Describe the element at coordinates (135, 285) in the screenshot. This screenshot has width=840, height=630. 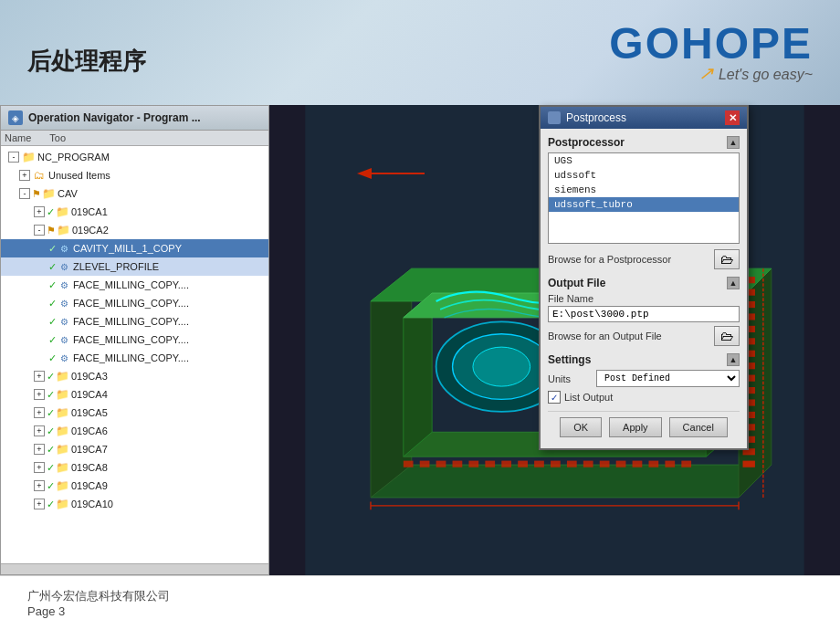
I see `tree-face1: ✓ ⚙ FACE_MILLING_COPY....` at that location.